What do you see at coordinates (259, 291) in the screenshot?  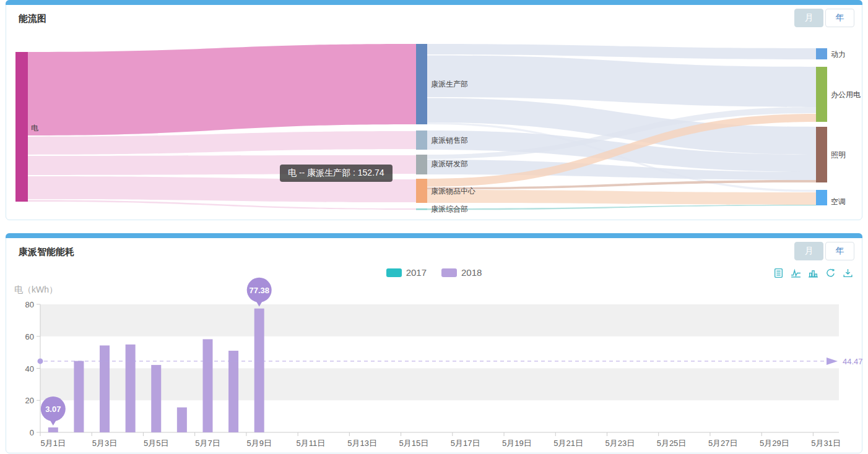 I see `svg-text: 77.38` at bounding box center [259, 291].